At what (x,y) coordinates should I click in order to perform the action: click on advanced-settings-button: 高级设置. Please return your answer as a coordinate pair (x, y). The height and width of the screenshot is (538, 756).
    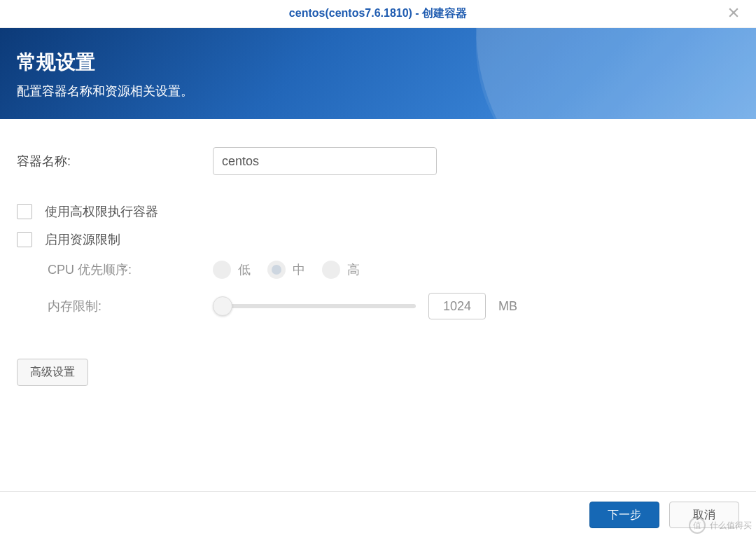
    Looking at the image, I should click on (52, 373).